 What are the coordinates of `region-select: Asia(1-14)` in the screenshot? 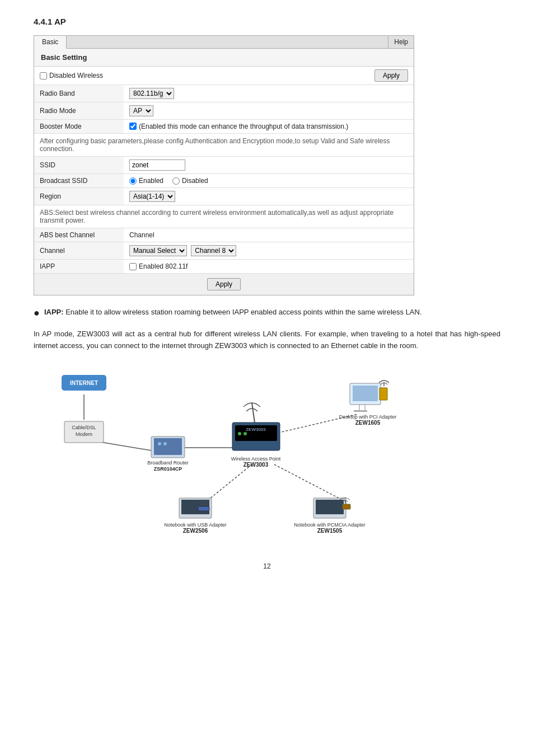 It's located at (152, 196).